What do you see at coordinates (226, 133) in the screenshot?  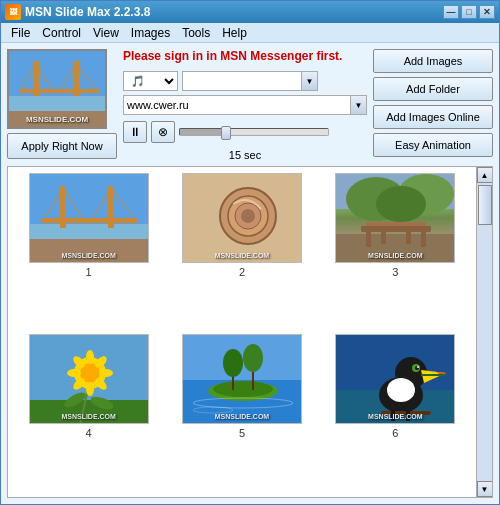 I see `duration-slider-thumb` at bounding box center [226, 133].